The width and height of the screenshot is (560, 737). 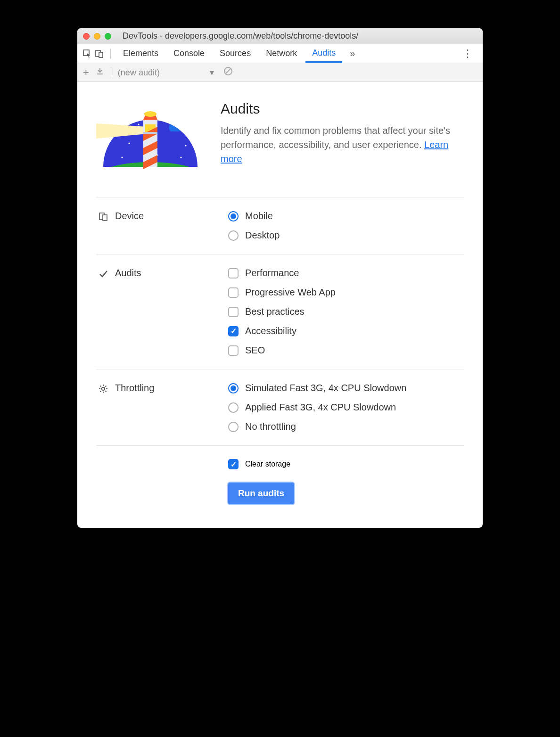 I want to click on actions-section: Clear storage Run audits, so click(x=280, y=475).